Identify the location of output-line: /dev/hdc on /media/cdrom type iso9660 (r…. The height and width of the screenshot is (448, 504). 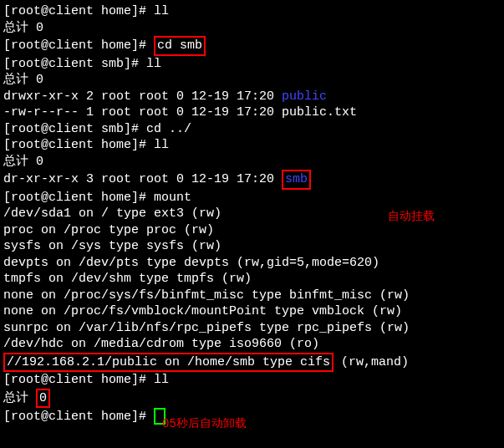
(252, 344).